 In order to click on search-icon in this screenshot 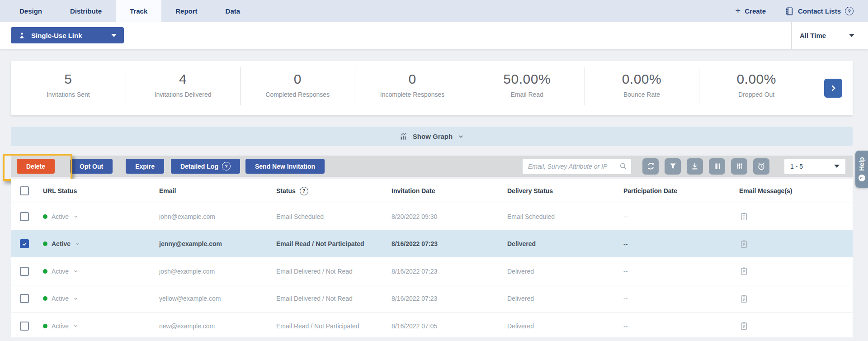, I will do `click(623, 167)`.